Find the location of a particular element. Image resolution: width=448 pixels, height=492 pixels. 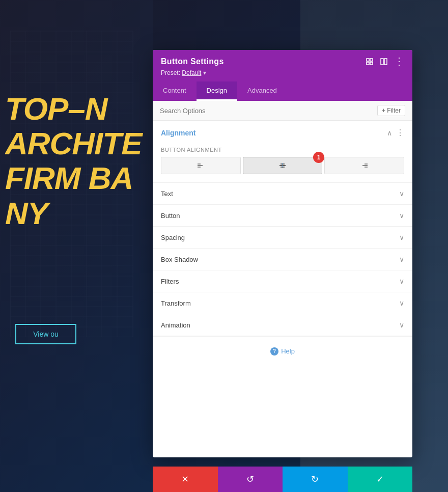

chevron-down-spacing-icon: ∨ is located at coordinates (402, 237).